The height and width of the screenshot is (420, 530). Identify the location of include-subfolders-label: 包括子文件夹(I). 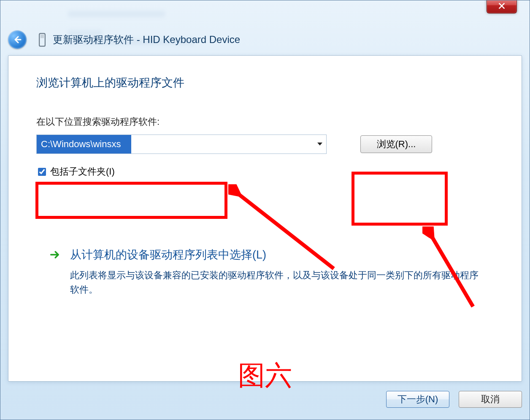
(83, 172).